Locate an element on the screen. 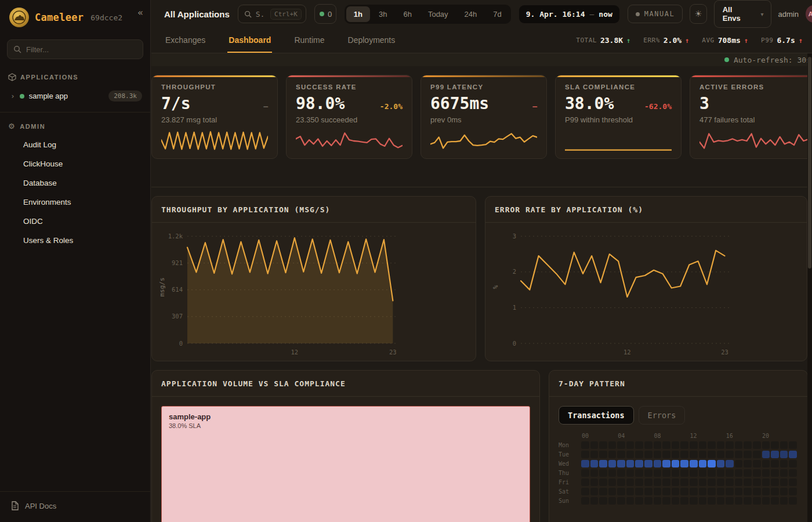 The height and width of the screenshot is (522, 812). sidebar-item-environments: Environments is located at coordinates (75, 202).